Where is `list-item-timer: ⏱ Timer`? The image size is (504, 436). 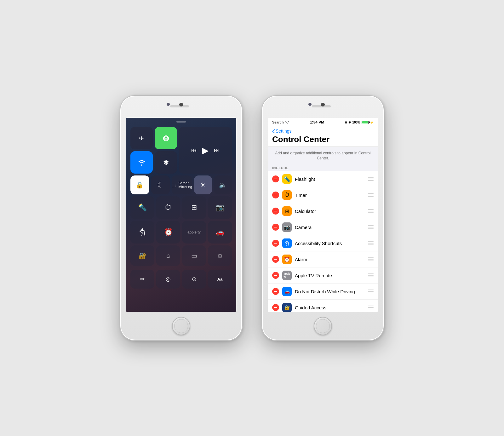 list-item-timer: ⏱ Timer is located at coordinates (323, 195).